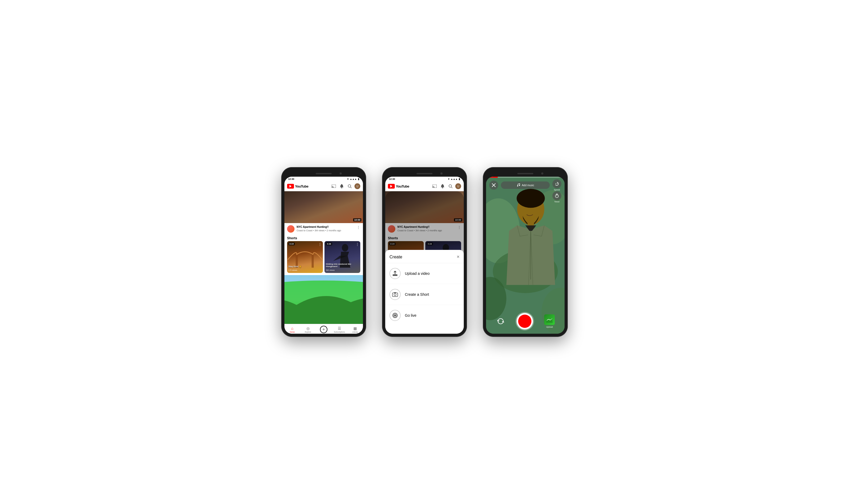 The image size is (849, 504). I want to click on wifi-icon-1: ▾, so click(348, 179).